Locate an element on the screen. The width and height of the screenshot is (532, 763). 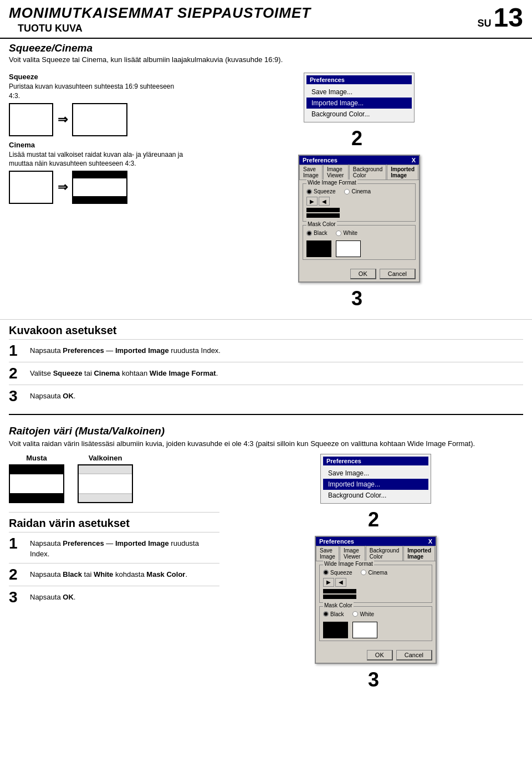
step1-text-1: Napsauta Preferences — Imported Image ru… is located at coordinates (125, 350).